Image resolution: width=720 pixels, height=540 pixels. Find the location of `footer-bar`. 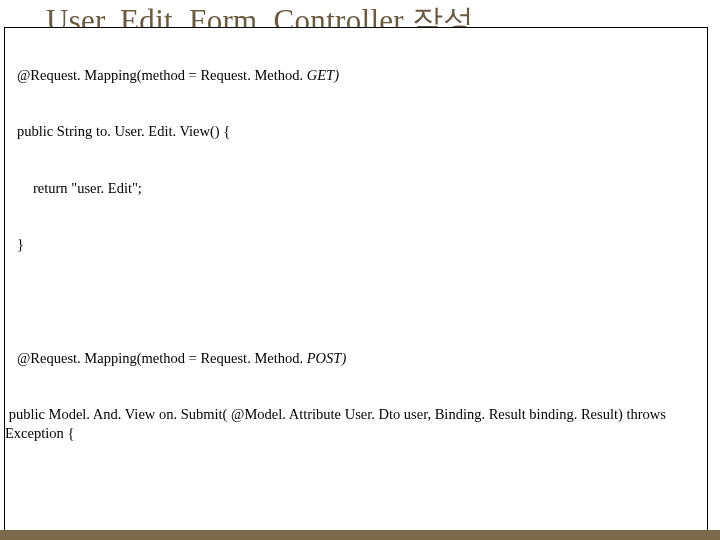

footer-bar is located at coordinates (360, 536).